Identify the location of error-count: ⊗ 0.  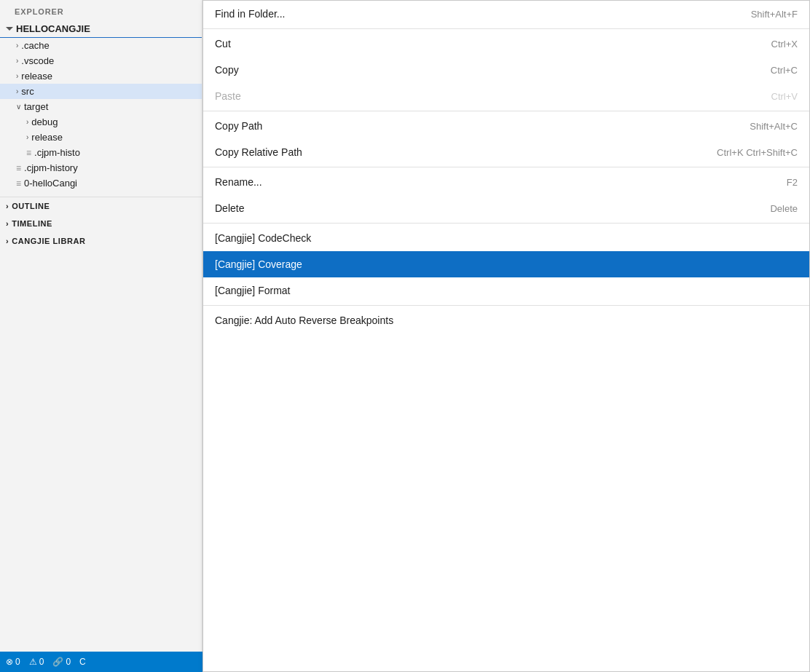
(13, 662).